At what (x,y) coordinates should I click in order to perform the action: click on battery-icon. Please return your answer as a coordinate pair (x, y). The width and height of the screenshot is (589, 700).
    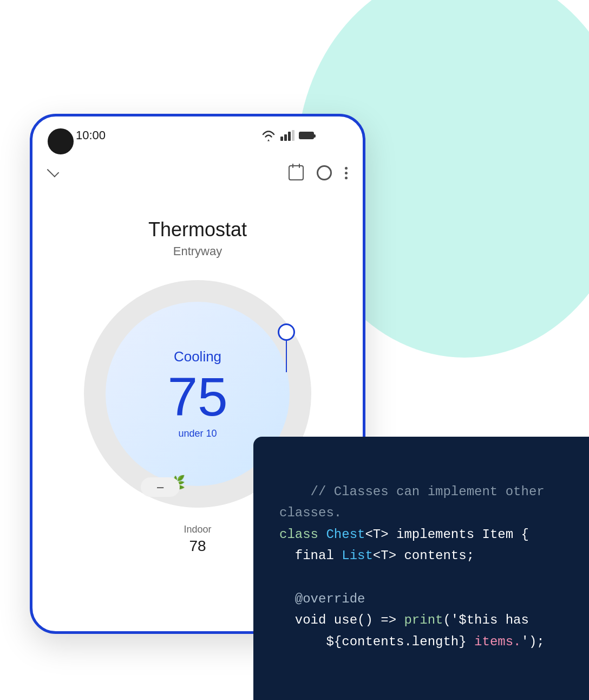
    Looking at the image, I should click on (306, 135).